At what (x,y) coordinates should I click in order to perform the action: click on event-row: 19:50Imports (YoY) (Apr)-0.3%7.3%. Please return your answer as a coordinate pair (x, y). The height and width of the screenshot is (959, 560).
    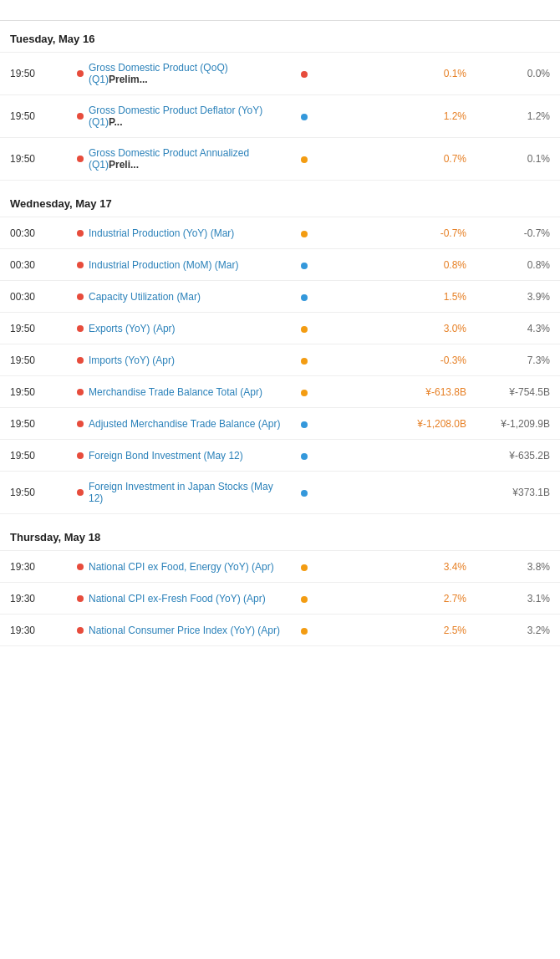
    Looking at the image, I should click on (280, 360).